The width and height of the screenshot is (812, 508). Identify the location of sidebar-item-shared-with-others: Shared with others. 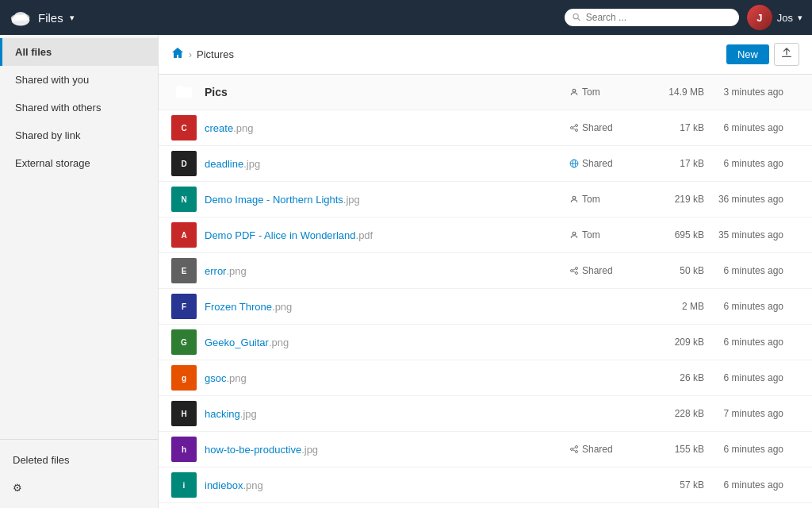
(79, 108).